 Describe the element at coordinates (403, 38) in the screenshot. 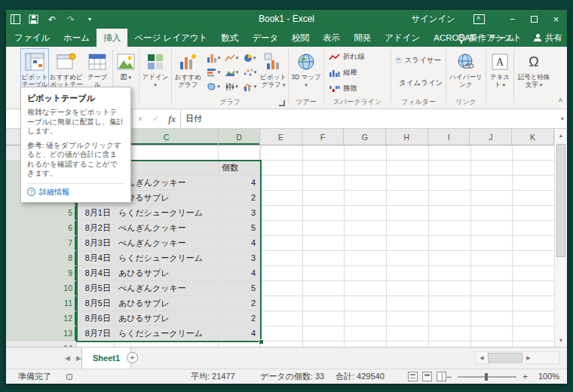

I see `ribbon-tab: アドイン` at that location.